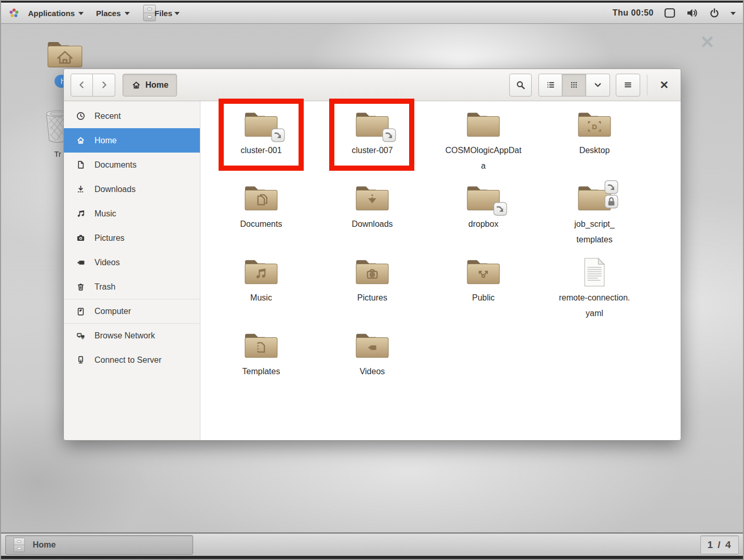 The width and height of the screenshot is (744, 560). Describe the element at coordinates (105, 214) in the screenshot. I see `sidebar-item-label: Music` at that location.